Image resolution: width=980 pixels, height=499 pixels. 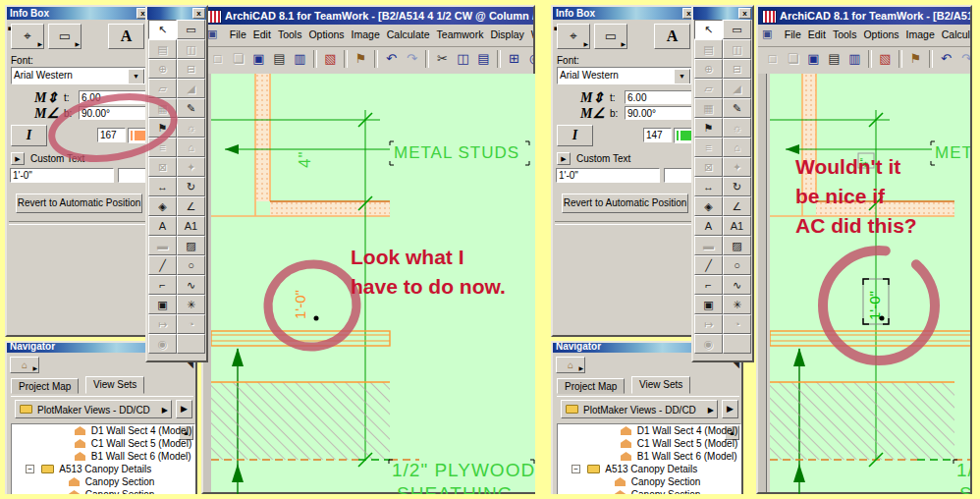 I want to click on menu-item: File, so click(x=795, y=35).